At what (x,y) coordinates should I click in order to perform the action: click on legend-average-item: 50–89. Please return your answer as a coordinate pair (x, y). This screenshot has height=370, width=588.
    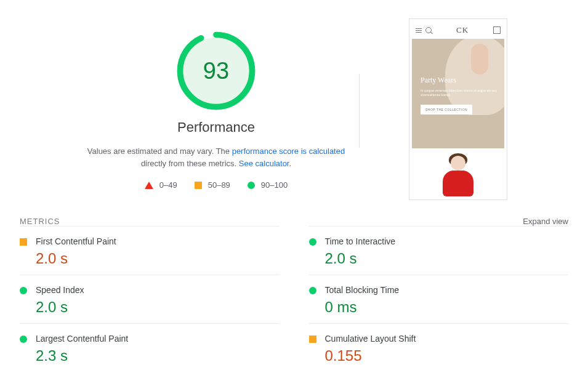
    Looking at the image, I should click on (212, 185).